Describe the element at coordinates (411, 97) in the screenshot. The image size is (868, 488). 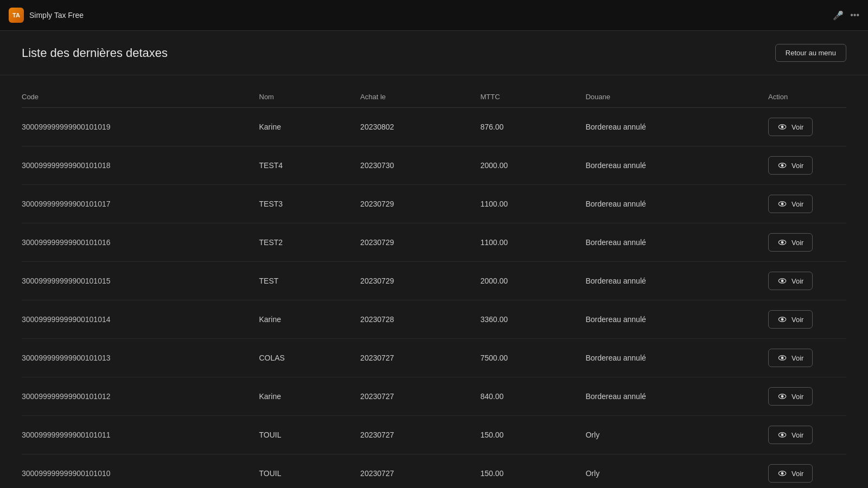
I see `col-header-achat-le: Achat le` at that location.